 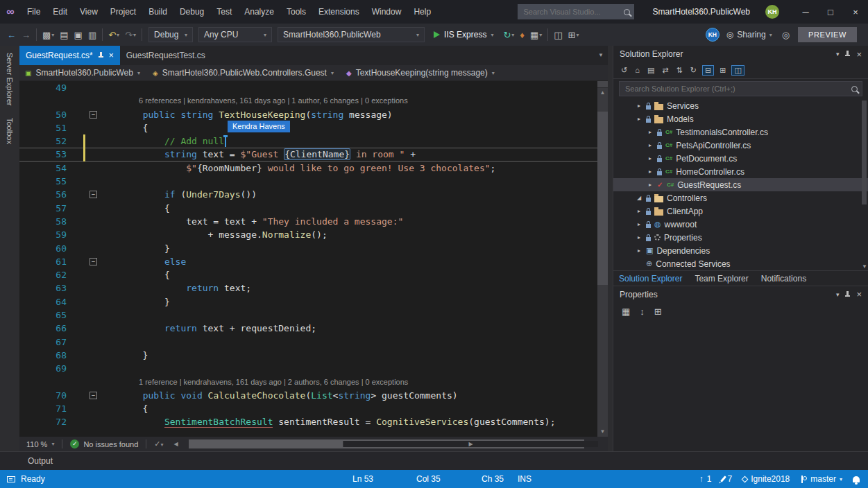 I want to click on menu-help: Help, so click(x=422, y=12).